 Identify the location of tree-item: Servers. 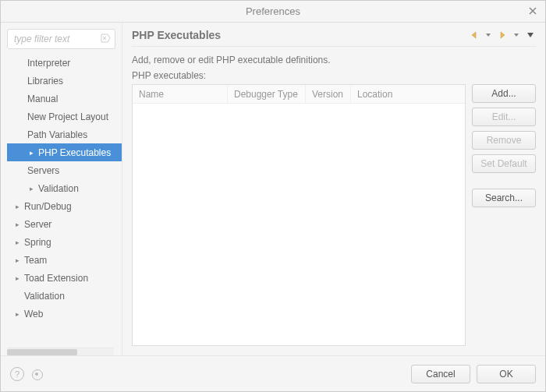
(64, 170).